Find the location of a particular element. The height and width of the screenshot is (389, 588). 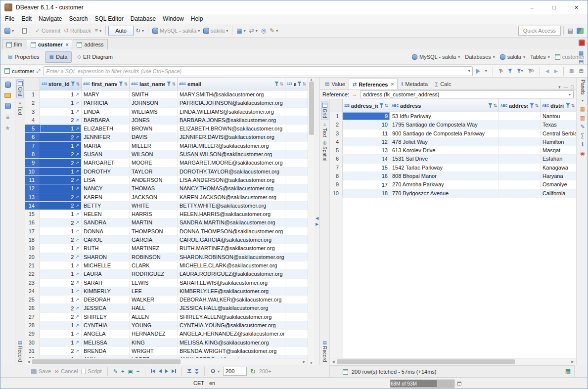

save-button: Save is located at coordinates (41, 371).